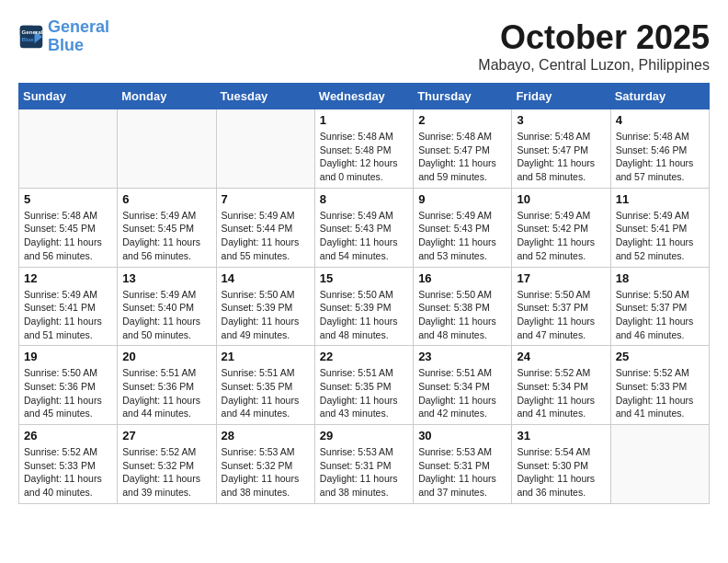  What do you see at coordinates (660, 394) in the screenshot?
I see `day-info: Sunrise: 5:52 AMSunset: 5:33 PMDaylight:…` at bounding box center [660, 394].